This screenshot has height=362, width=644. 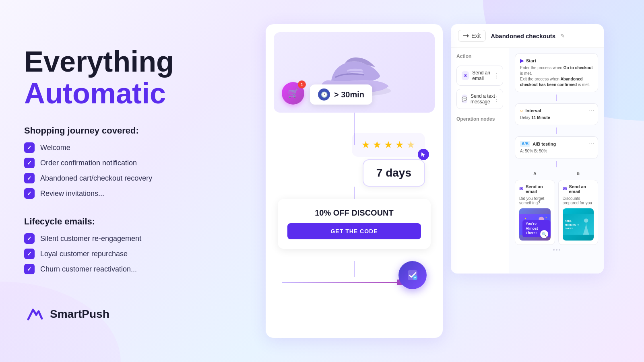 I want to click on cart-badge: 🛒 1, so click(x=293, y=93).